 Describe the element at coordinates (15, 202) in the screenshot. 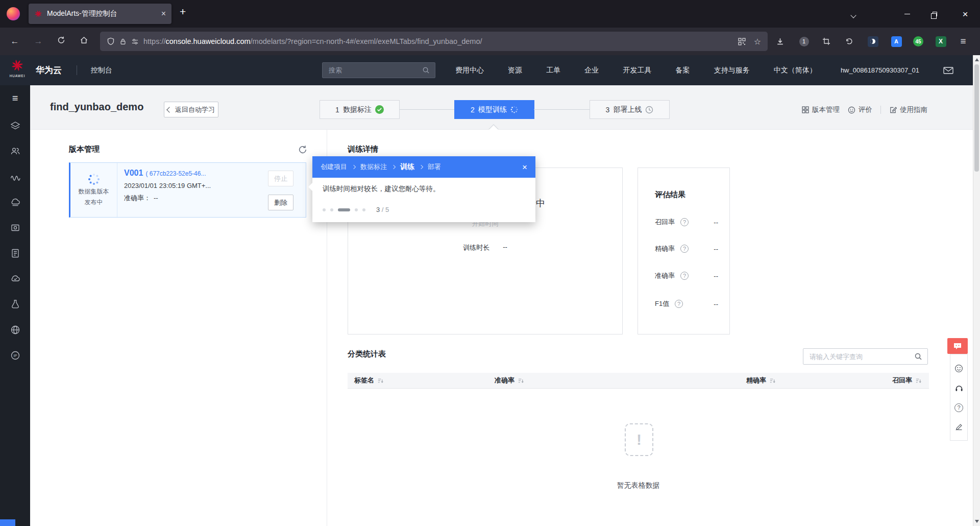

I see `cloud-service-icon` at that location.